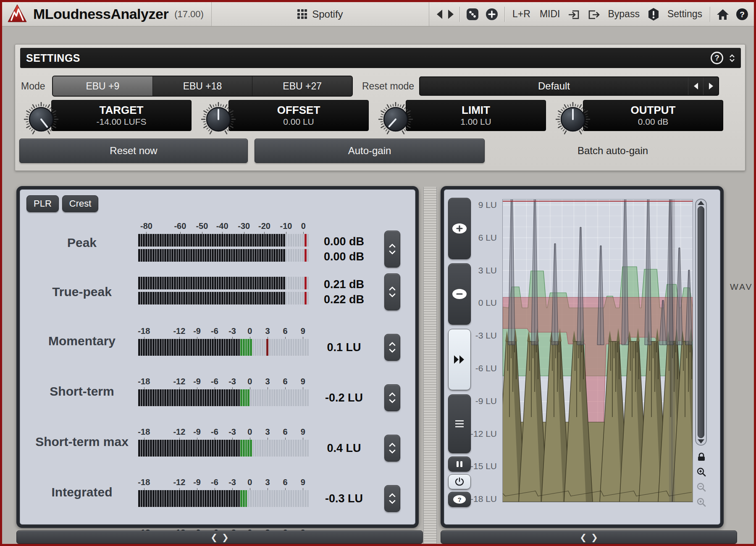 This screenshot has width=756, height=546. I want to click on mode-segmented-control: EBU +9 EBU +18 EBU +27, so click(202, 86).